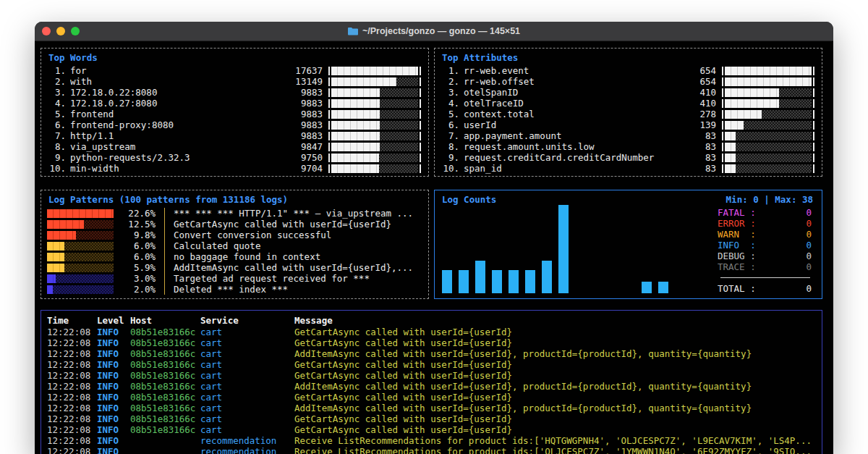 This screenshot has height=454, width=868. I want to click on log-patterns-panel: Log Patterns (100 patterns from 131186 l…, so click(234, 245).